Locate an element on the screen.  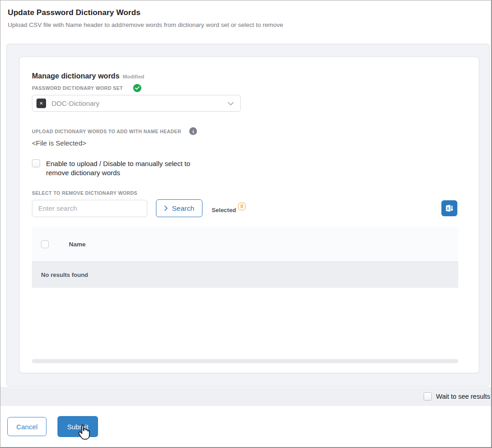
export-excel-button: X is located at coordinates (450, 208).